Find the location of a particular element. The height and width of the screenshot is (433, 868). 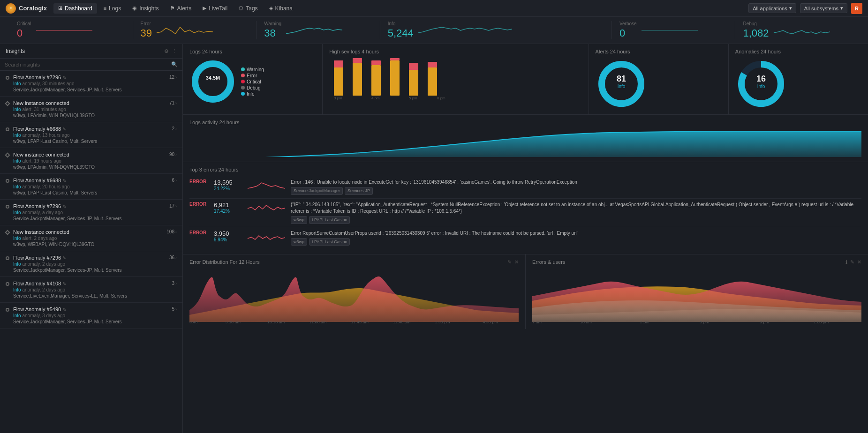

item-count: 6 › is located at coordinates (174, 180).